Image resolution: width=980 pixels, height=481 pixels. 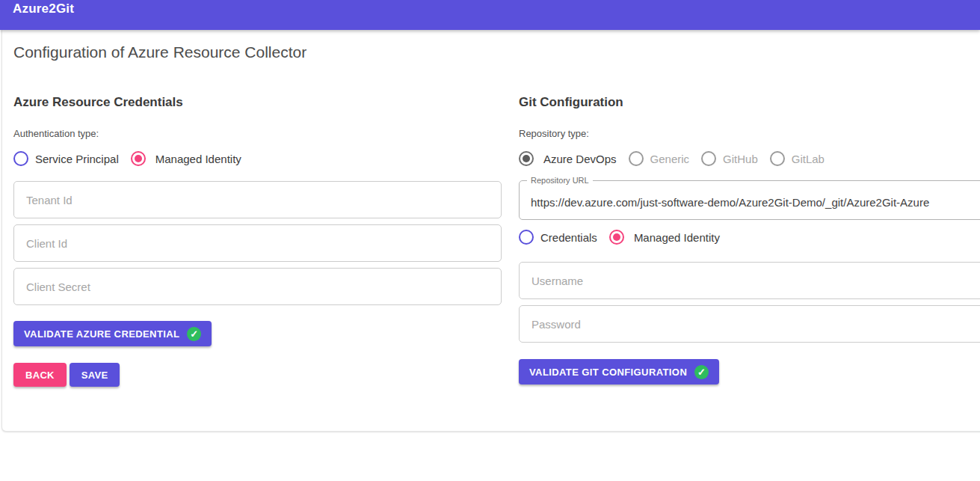 What do you see at coordinates (496, 52) in the screenshot?
I see `page-title: Configuration of Azure Resource Collecto…` at bounding box center [496, 52].